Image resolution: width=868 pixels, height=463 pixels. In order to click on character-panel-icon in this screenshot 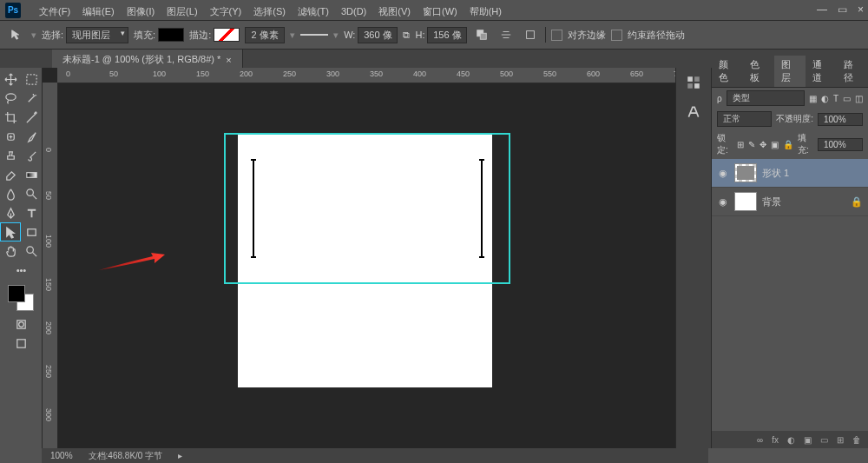, I will do `click(694, 113)`.